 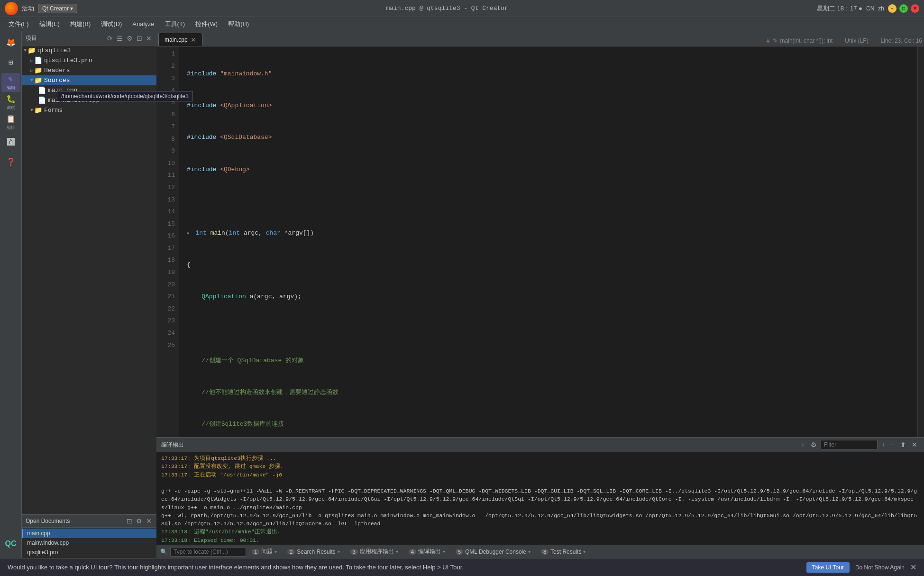 What do you see at coordinates (11, 63) in the screenshot?
I see `sidebar-item-welcome: ⊞` at bounding box center [11, 63].